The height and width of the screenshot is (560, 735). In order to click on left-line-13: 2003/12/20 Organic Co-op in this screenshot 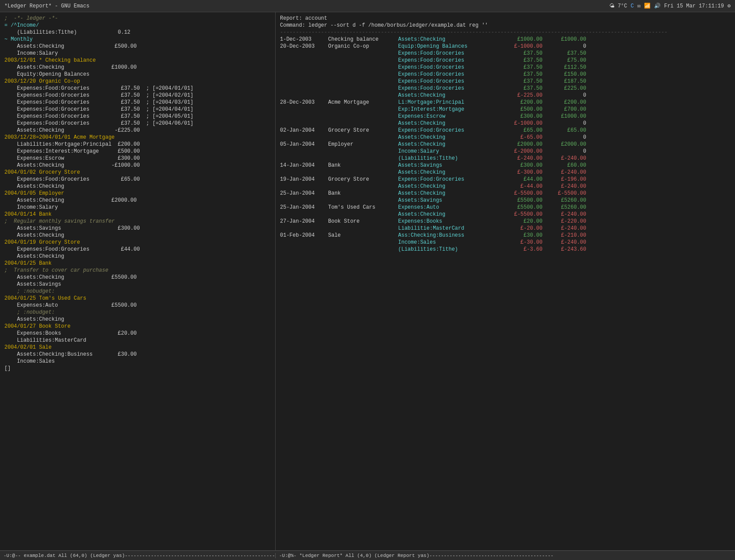, I will do `click(137, 81)`.